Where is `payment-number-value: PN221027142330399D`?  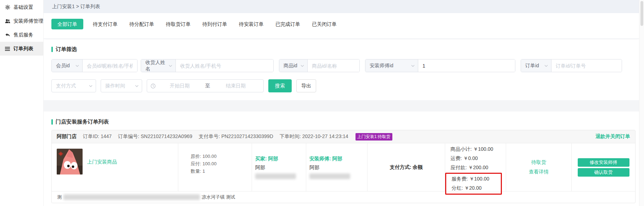 payment-number-value: PN221027142330399D is located at coordinates (247, 136).